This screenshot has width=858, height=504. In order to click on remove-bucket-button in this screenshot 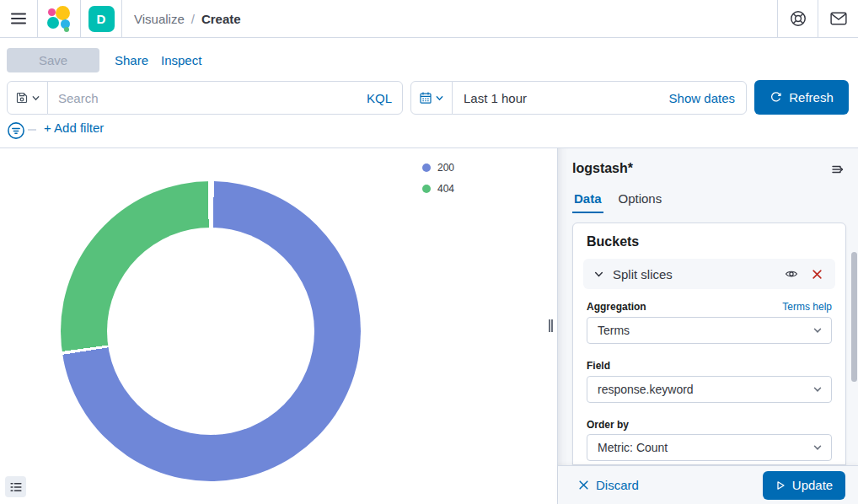, I will do `click(818, 275)`.